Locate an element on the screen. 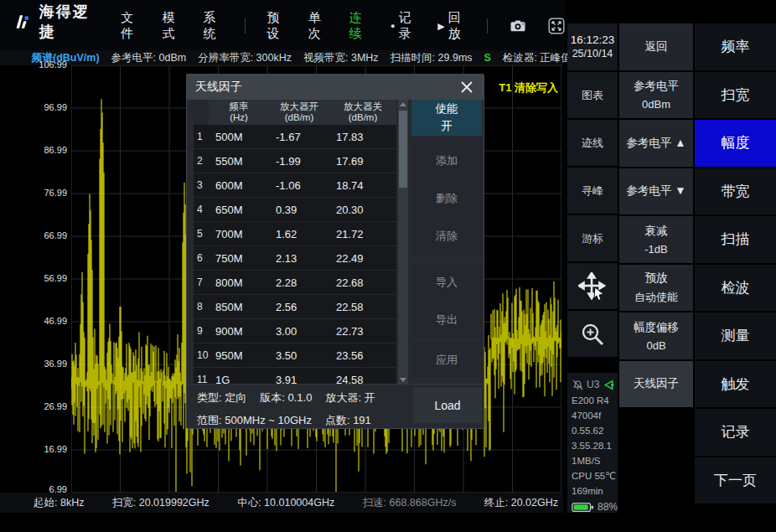  header-amp-on: 放大器开(dB/m) is located at coordinates (299, 112).